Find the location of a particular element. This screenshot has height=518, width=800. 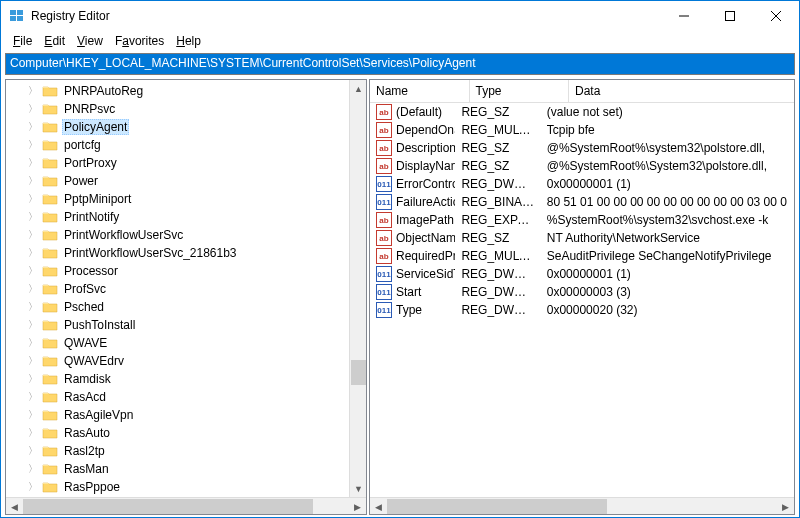

tree-item: 〉RasAgileVpn is located at coordinates (186, 415).